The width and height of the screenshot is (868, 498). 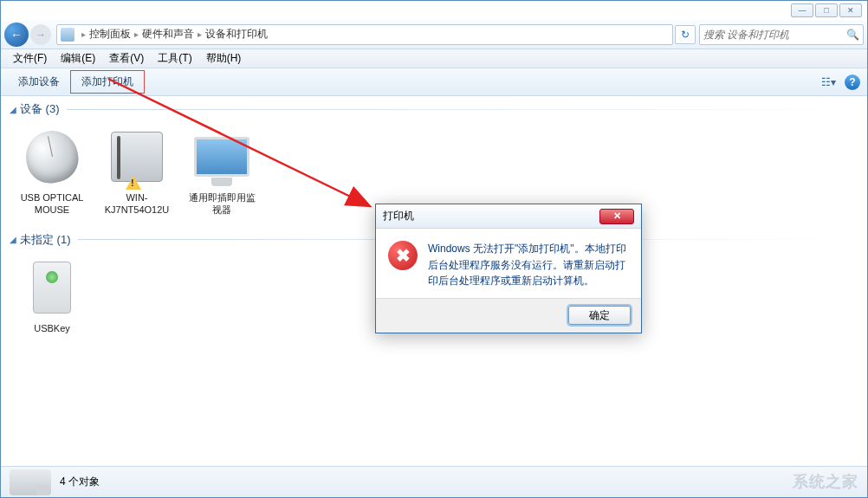 I want to click on breadcrumb: ▸ 控制面板 ▸ 硬件和声音 ▸ 设备和打印机, so click(x=365, y=35).